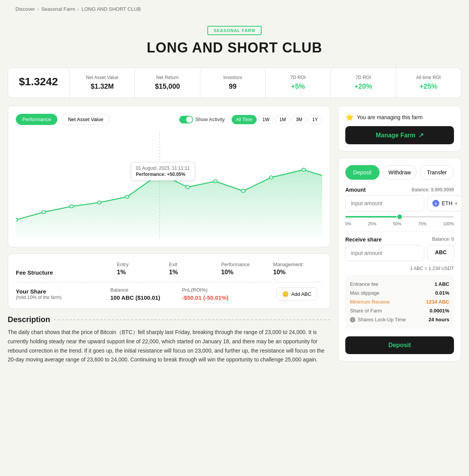 The height and width of the screenshot is (476, 469). What do you see at coordinates (202, 120) in the screenshot?
I see `show-activity-toggle: Show Activity` at bounding box center [202, 120].